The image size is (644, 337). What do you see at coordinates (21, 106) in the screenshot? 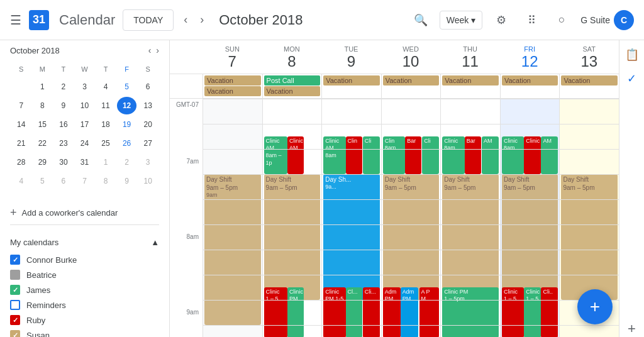
I see `mini-cal-day: 7` at bounding box center [21, 106].